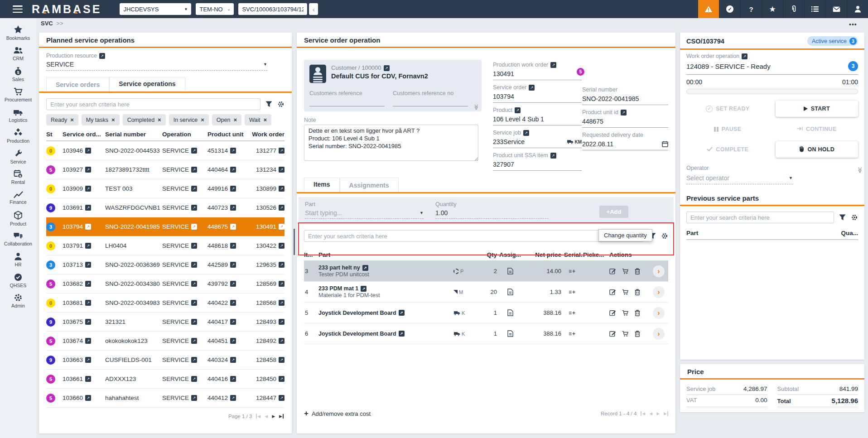 This screenshot has height=438, width=868. Describe the element at coordinates (18, 33) in the screenshot. I see `sidebar-item-bookmarks: Bookmarks` at that location.